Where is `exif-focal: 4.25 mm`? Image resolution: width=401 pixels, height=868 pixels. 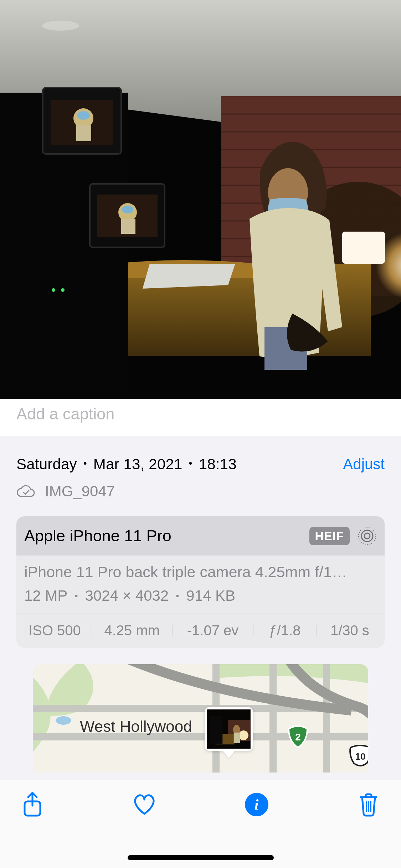
exif-focal: 4.25 mm is located at coordinates (132, 631).